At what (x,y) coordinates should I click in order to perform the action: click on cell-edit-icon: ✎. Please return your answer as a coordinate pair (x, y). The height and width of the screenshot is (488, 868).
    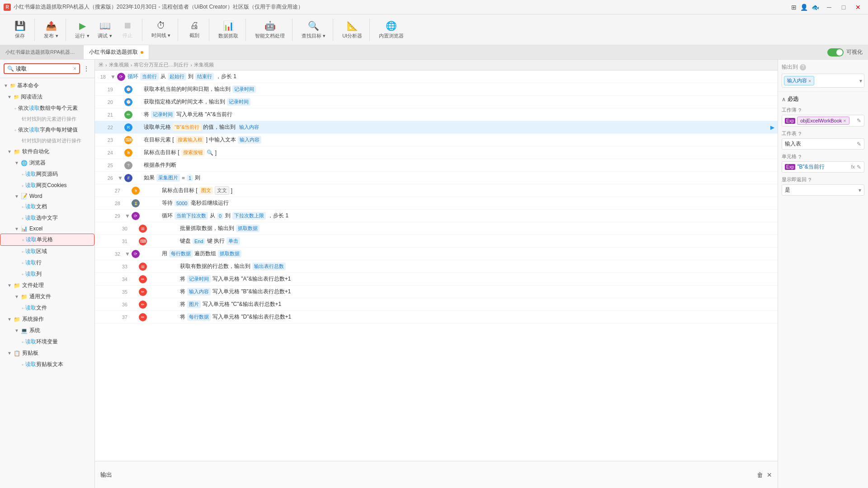
    Looking at the image, I should click on (859, 167).